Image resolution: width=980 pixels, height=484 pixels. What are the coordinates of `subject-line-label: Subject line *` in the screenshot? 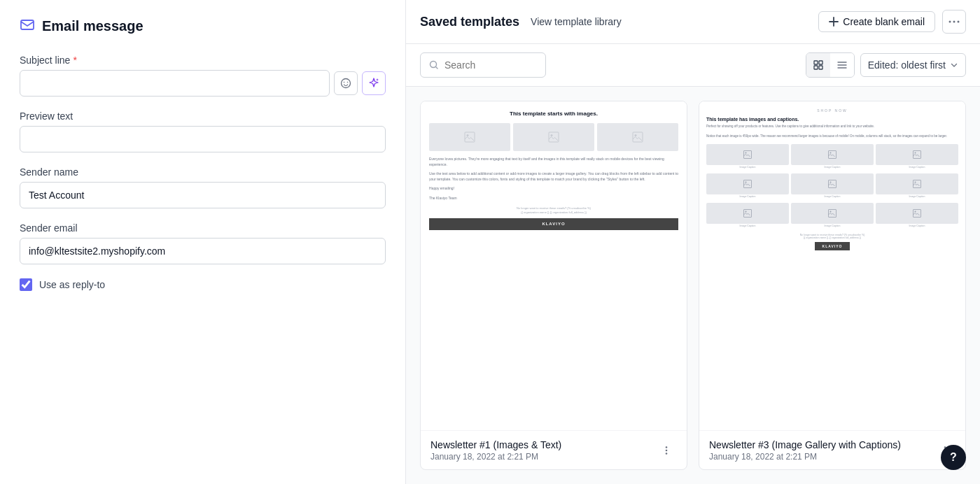 It's located at (203, 60).